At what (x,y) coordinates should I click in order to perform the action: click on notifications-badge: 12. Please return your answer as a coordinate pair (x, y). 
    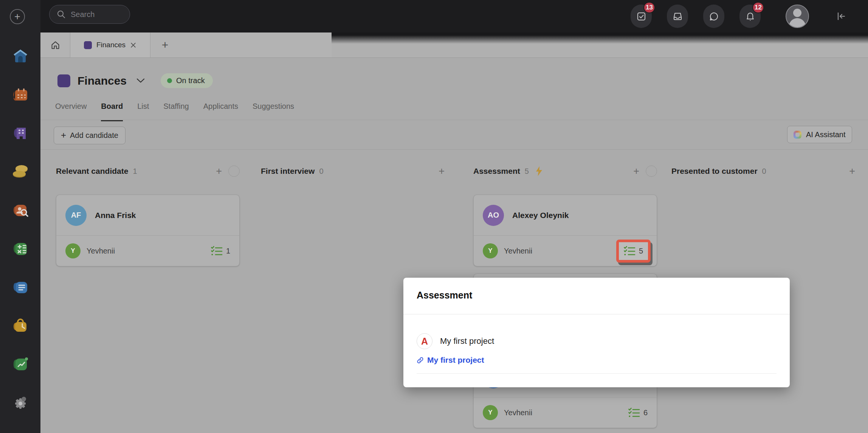
    Looking at the image, I should click on (758, 8).